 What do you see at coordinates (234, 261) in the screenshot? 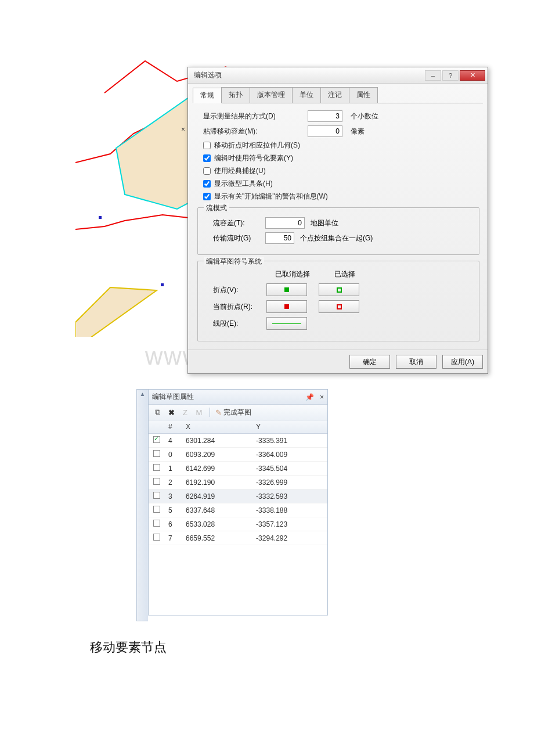
I see `sketch-symbol-legend: 编辑草图符号系统` at bounding box center [234, 261].